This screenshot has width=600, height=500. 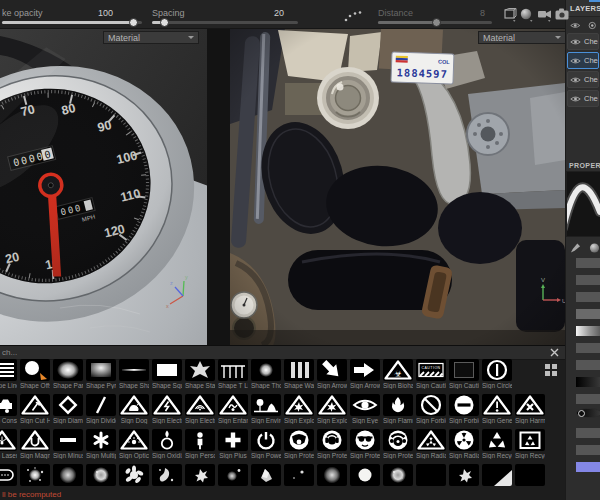 What do you see at coordinates (68, 409) in the screenshot?
I see `shelf-tile: Sign Diamo...` at bounding box center [68, 409].